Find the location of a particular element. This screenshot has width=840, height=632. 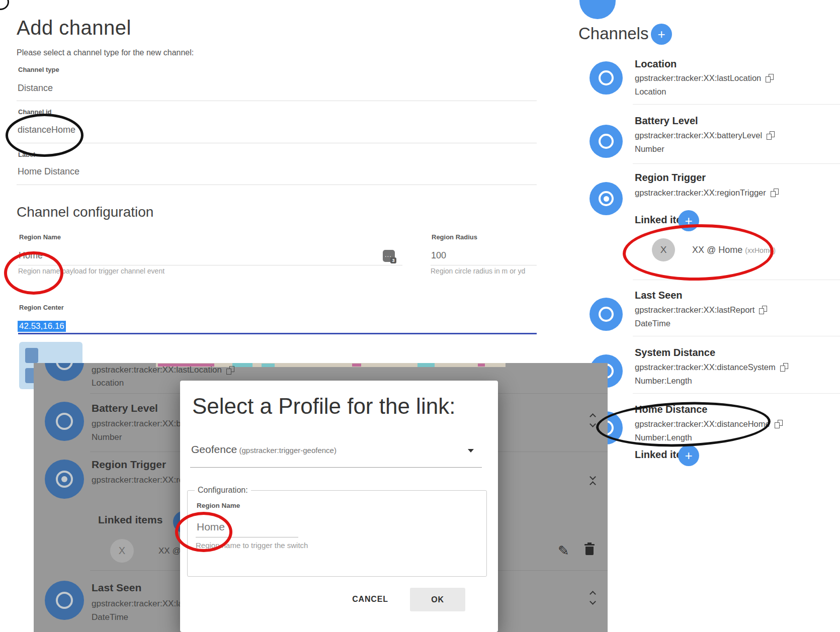

channel-uid: gpstracker:tracker:XX:batteryLevel is located at coordinates (698, 136).